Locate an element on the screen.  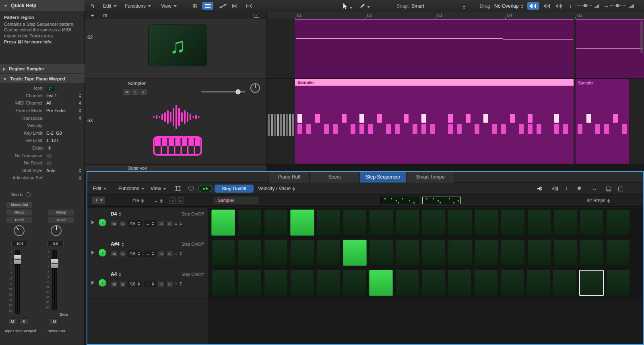
waveform-hzoom-icon is located at coordinates (559, 6).